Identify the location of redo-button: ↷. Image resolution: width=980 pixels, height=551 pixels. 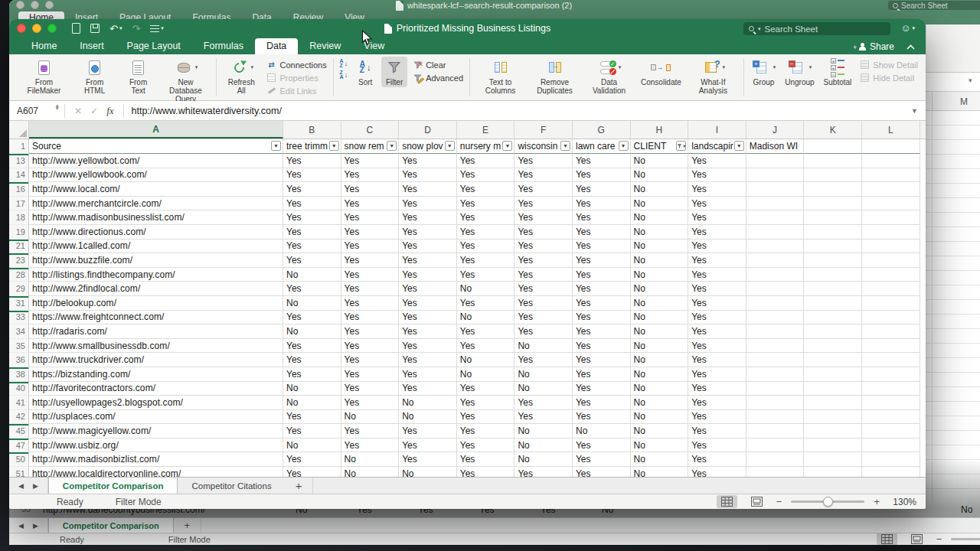
(136, 29).